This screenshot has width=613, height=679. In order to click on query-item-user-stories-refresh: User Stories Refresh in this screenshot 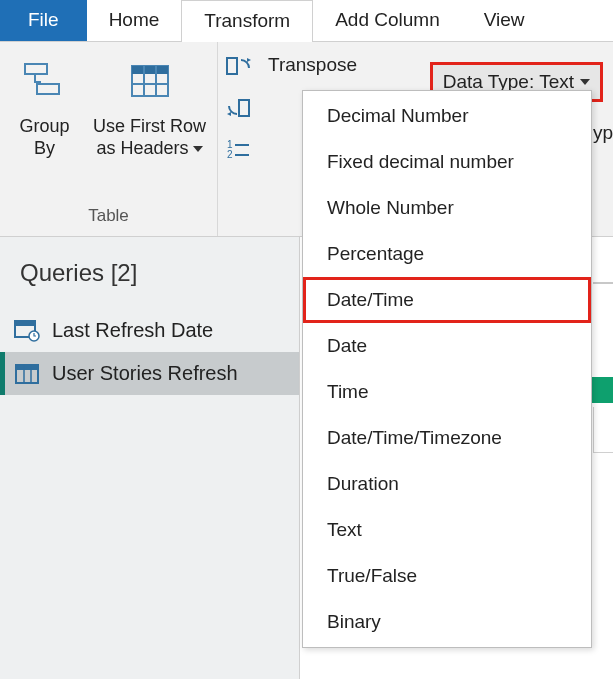, I will do `click(150, 374)`.